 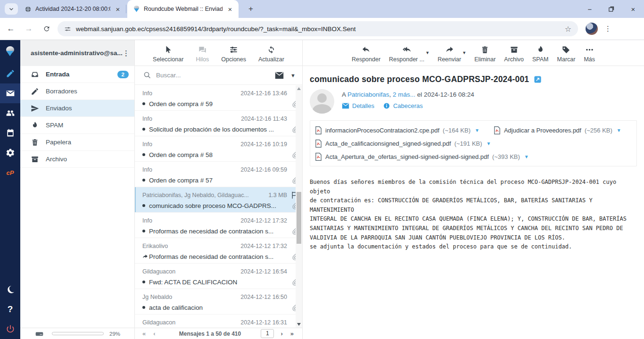 What do you see at coordinates (540, 54) in the screenshot?
I see `spam-button: SPAM` at bounding box center [540, 54].